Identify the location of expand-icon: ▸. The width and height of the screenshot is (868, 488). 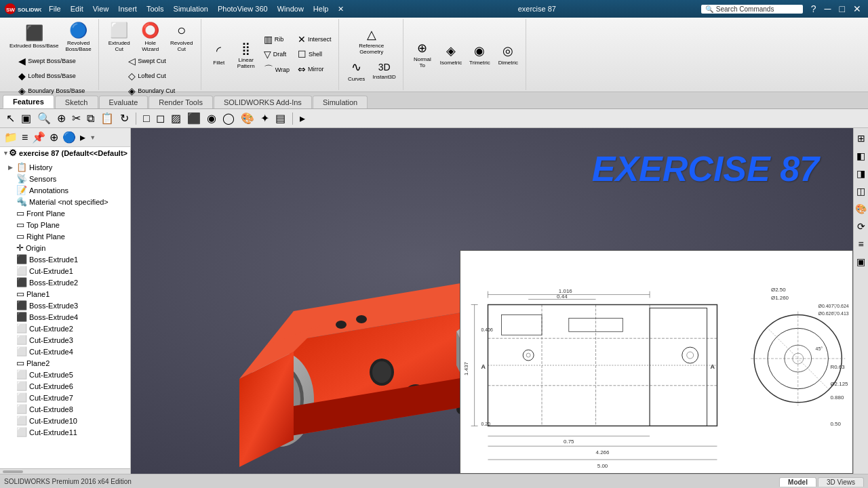
(83, 137).